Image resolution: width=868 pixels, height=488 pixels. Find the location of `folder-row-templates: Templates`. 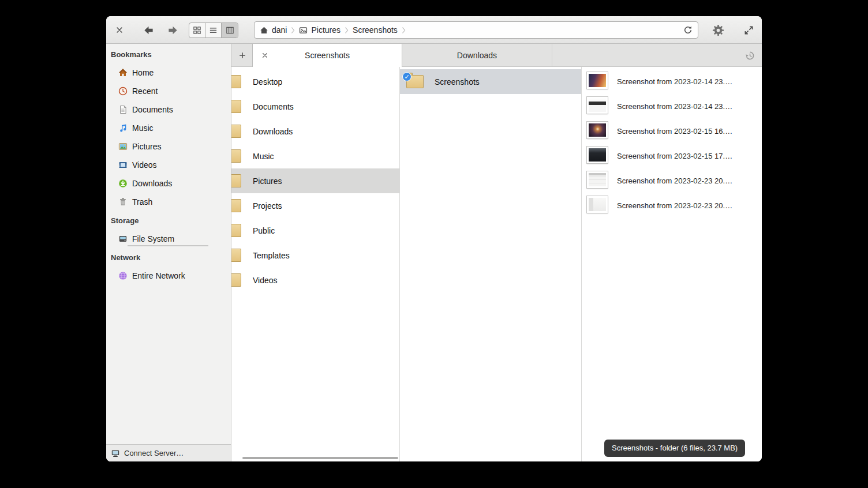

folder-row-templates: Templates is located at coordinates (315, 255).